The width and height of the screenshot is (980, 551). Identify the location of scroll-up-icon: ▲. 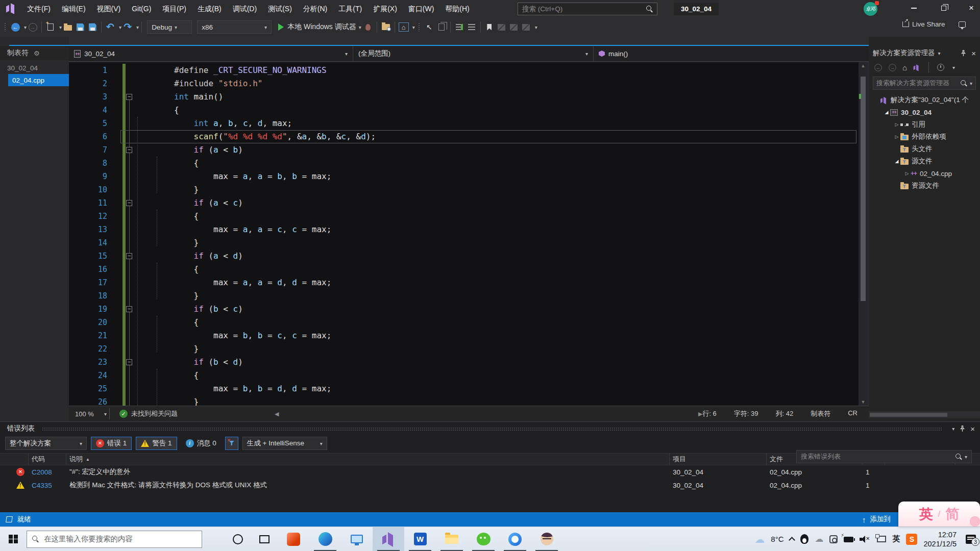
(863, 66).